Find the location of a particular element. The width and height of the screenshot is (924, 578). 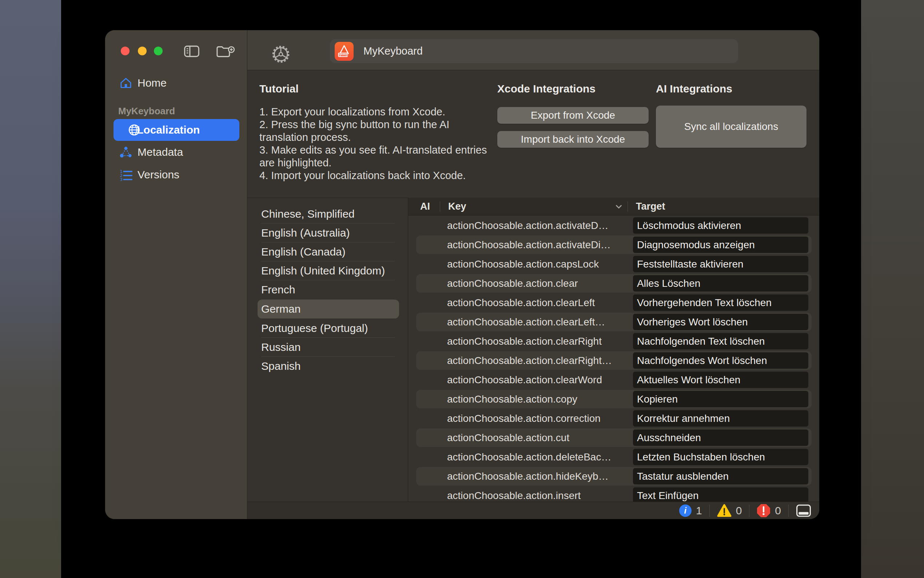

target-field: Vorhergehenden Text löschen is located at coordinates (720, 303).